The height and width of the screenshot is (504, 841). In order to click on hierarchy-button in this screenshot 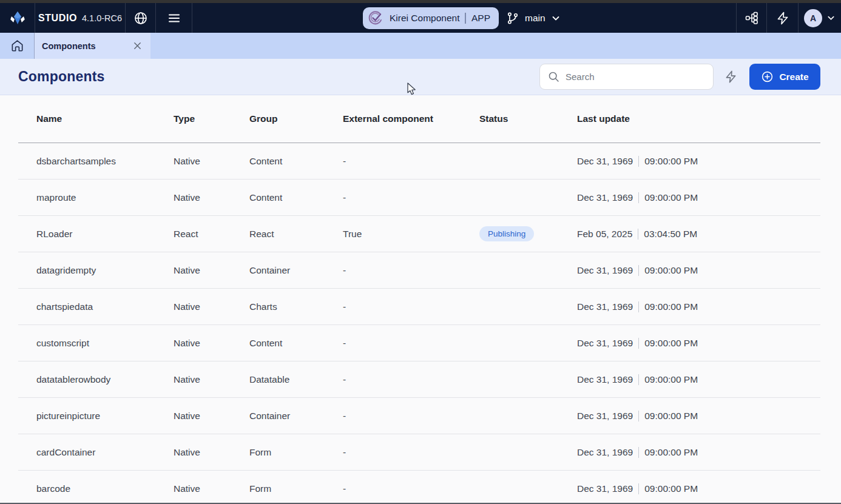, I will do `click(751, 18)`.